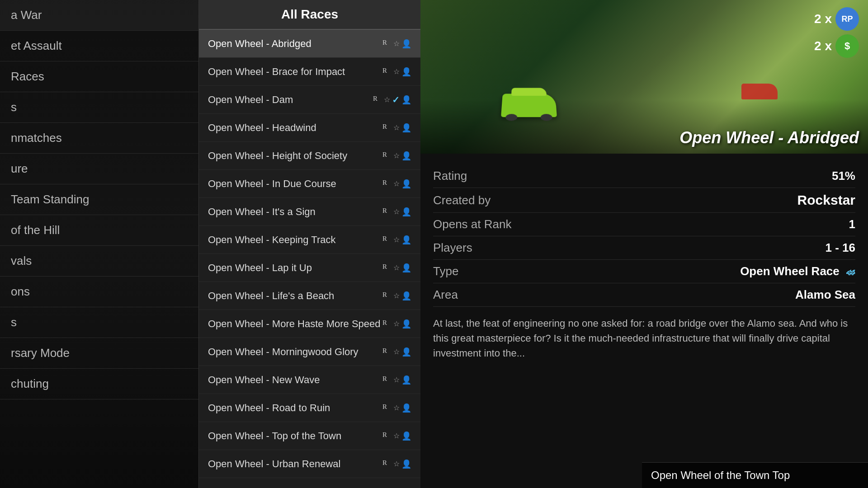 Image resolution: width=868 pixels, height=488 pixels. Describe the element at coordinates (841, 248) in the screenshot. I see `players-value: 1 - 16` at that location.